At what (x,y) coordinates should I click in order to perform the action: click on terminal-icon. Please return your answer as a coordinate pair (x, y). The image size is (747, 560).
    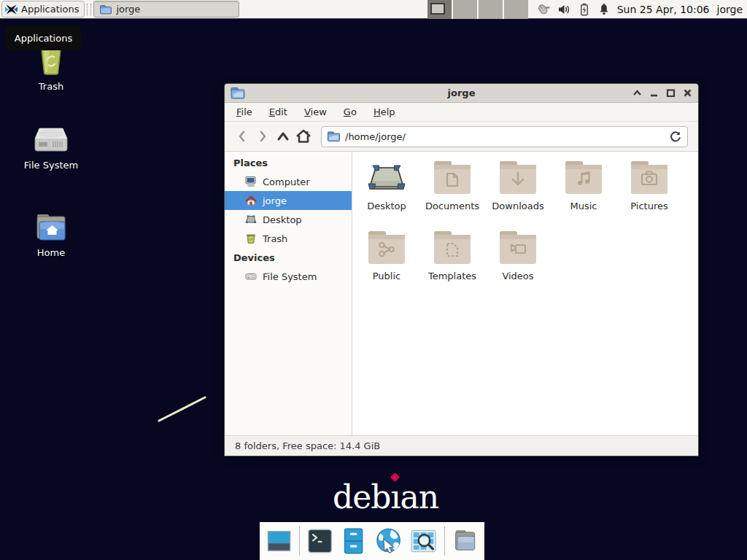
    Looking at the image, I should click on (320, 541).